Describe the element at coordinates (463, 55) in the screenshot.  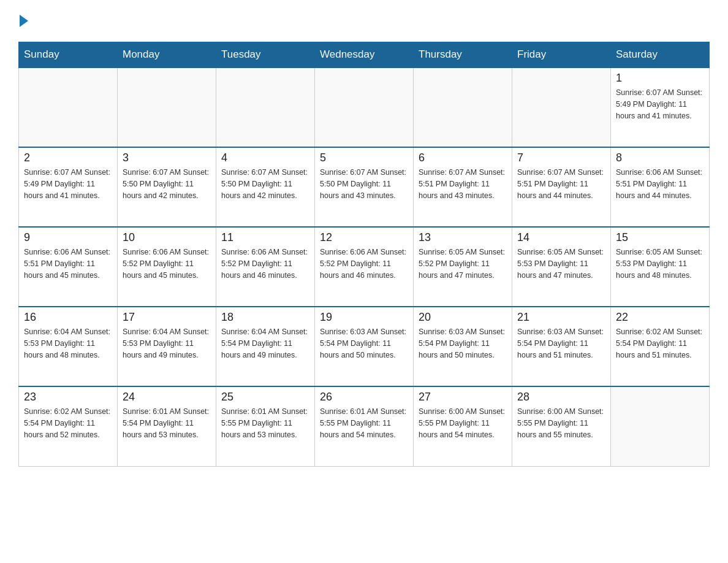
I see `day-header-thursday: Thursday` at that location.